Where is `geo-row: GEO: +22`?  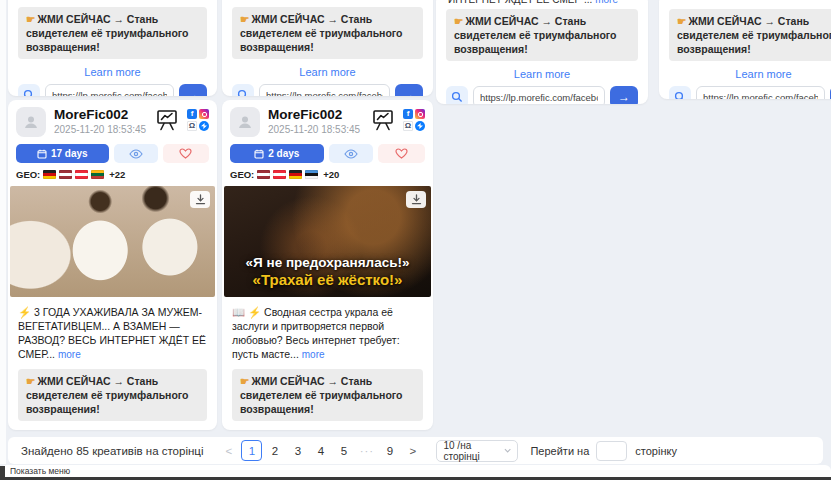
geo-row: GEO: +22 is located at coordinates (112, 174).